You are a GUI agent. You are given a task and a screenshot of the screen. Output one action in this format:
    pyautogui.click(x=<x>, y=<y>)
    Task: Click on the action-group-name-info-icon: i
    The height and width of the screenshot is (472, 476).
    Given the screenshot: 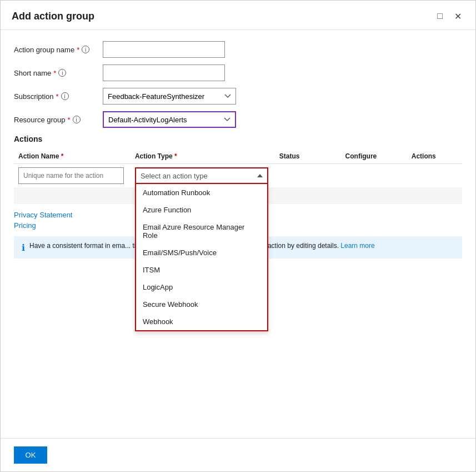 What is the action you would take?
    pyautogui.click(x=86, y=49)
    